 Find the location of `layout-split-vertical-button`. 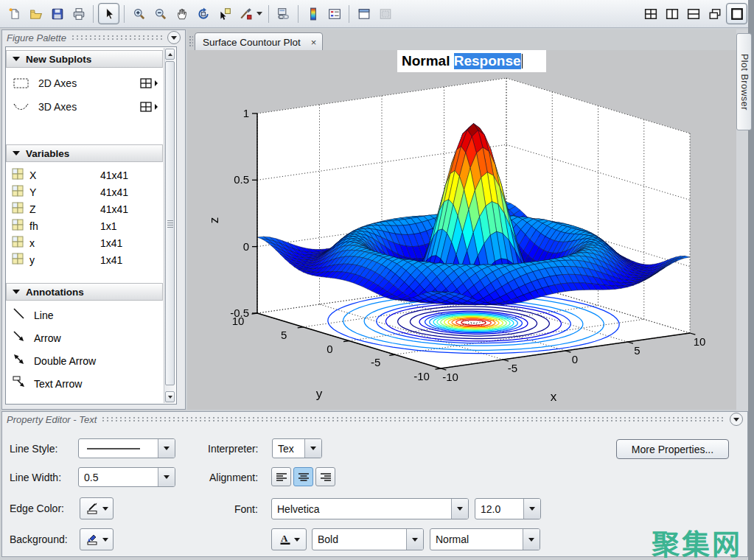

layout-split-vertical-button is located at coordinates (672, 13).